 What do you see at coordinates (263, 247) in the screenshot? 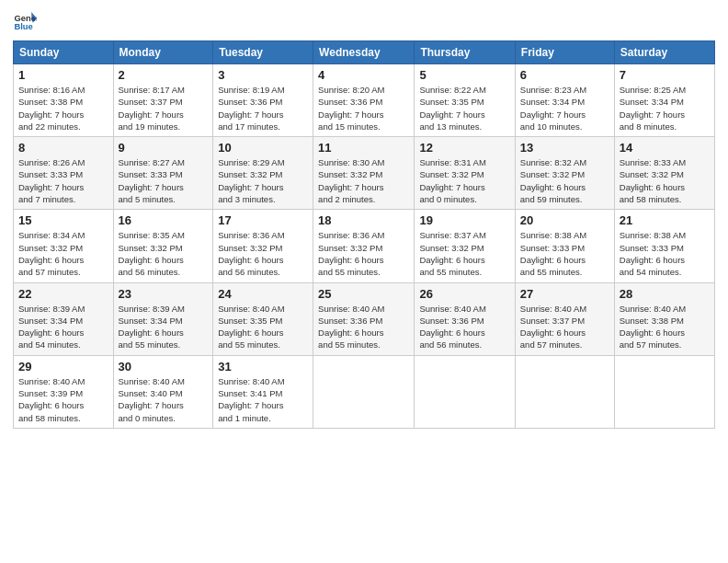
I see `calendar-cell: 17Sunrise: 8:36 AM Sunset: 3:32 PM Dayli…` at bounding box center [263, 247].